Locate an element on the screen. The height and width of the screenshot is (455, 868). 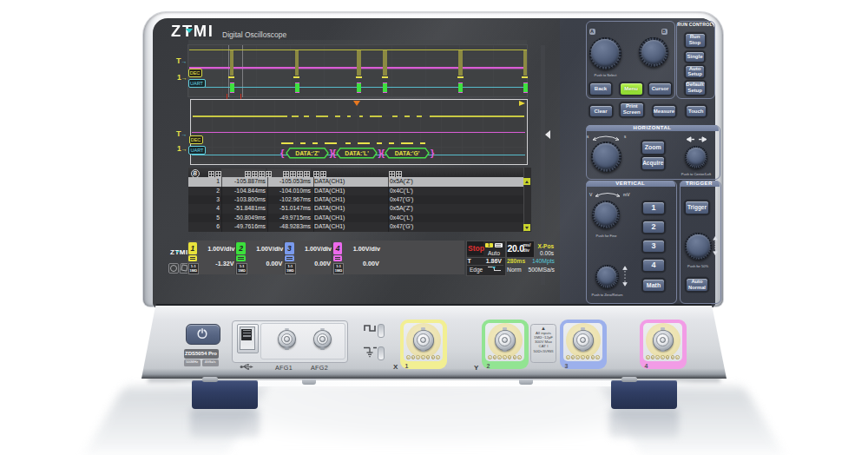
svg-text: DATA:'G' is located at coordinates (408, 153).